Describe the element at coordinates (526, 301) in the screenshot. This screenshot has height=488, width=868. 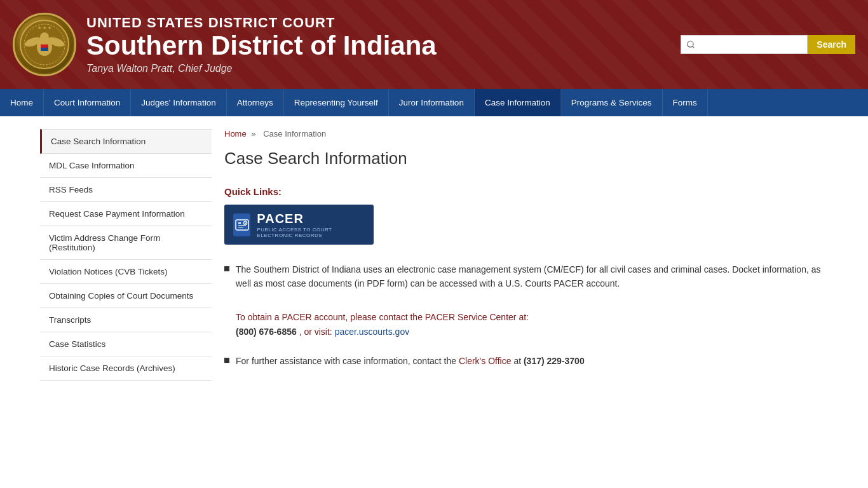
I see `bullet-item-1: The Southern District of Indiana uses an…` at that location.